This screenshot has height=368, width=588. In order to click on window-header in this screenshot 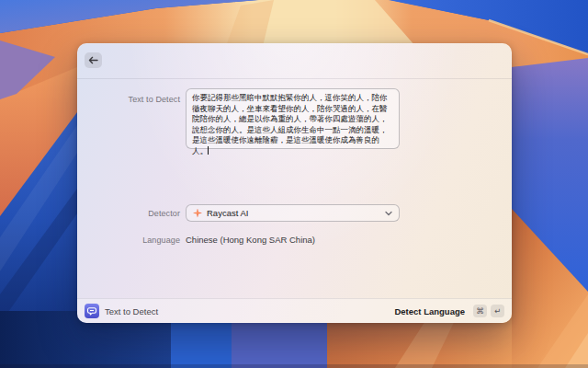, I will do `click(294, 61)`.